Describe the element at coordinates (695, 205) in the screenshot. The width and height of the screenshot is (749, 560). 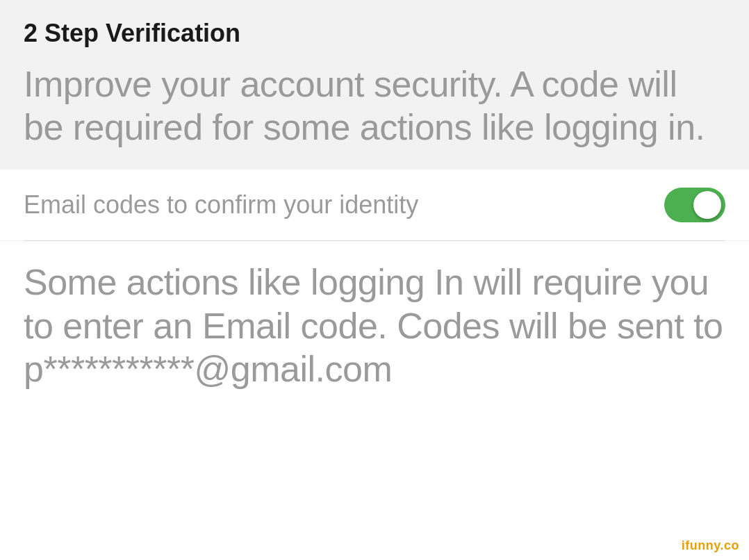
I see `toggle-container` at that location.